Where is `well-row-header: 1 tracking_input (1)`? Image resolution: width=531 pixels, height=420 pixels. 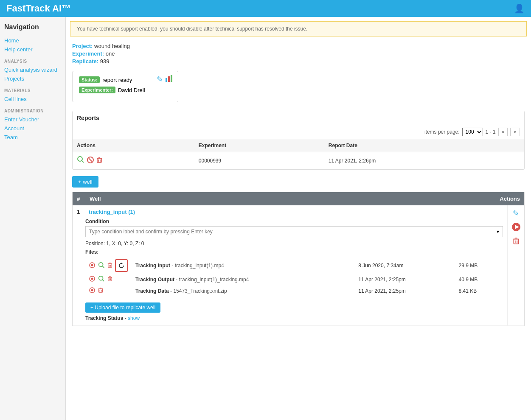
well-row-header: 1 tracking_input (1) is located at coordinates (290, 212).